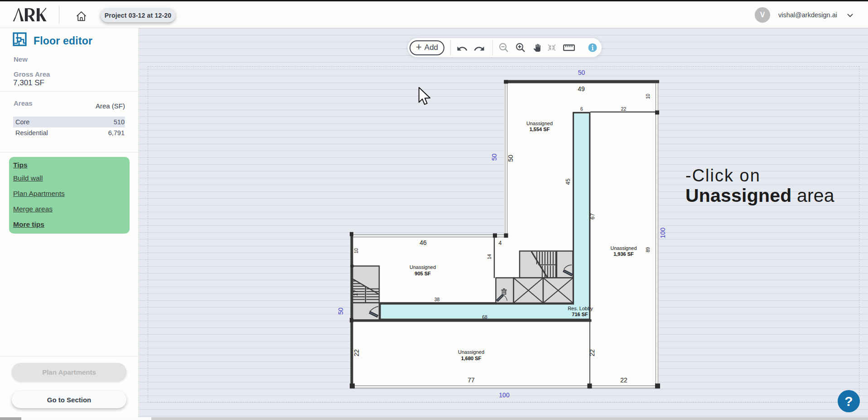 This screenshot has width=868, height=420. What do you see at coordinates (623, 254) in the screenshot?
I see `svg-text: 1,936 SF` at bounding box center [623, 254].